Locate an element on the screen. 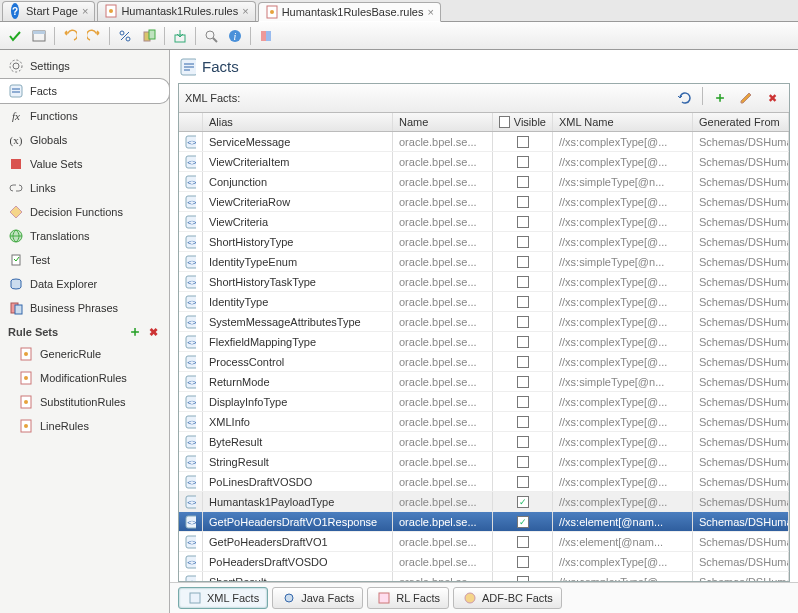 The image size is (798, 613). table-row: <>GetPoHeadersDraftVO1Responseoracle.bpe… is located at coordinates (484, 522).